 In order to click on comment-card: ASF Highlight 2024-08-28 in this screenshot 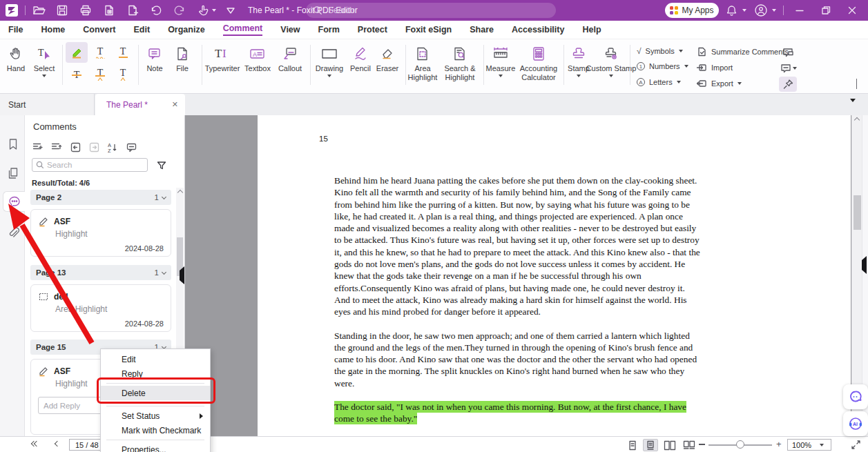, I will do `click(101, 233)`.